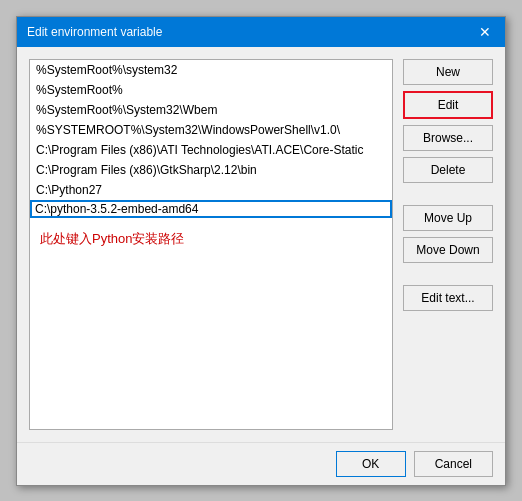 This screenshot has width=522, height=501. I want to click on buttons-panel: New Edit Browse... Delete Move Up Move D…, so click(448, 244).